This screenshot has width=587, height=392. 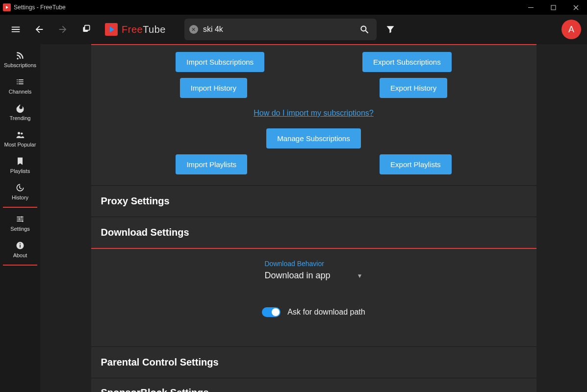 What do you see at coordinates (531, 7) in the screenshot?
I see `window-minimize-button` at bounding box center [531, 7].